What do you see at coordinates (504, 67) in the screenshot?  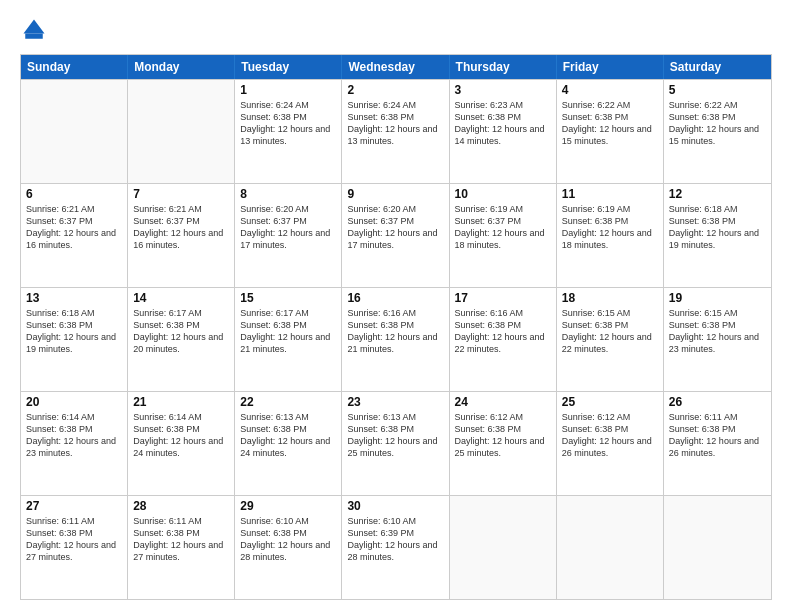 I see `header-day-thursday: Thursday` at bounding box center [504, 67].